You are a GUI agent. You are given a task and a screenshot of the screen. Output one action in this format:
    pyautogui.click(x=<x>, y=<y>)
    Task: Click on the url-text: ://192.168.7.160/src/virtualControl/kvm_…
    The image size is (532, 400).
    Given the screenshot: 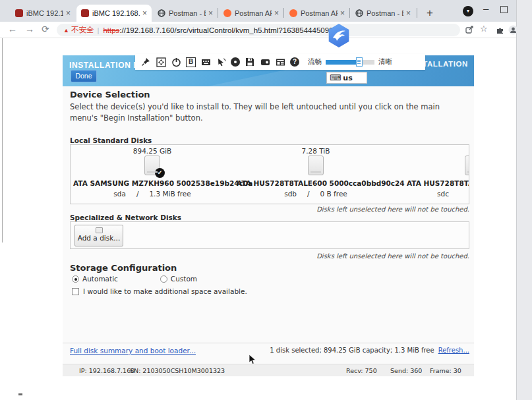 What is the action you would take?
    pyautogui.click(x=228, y=30)
    